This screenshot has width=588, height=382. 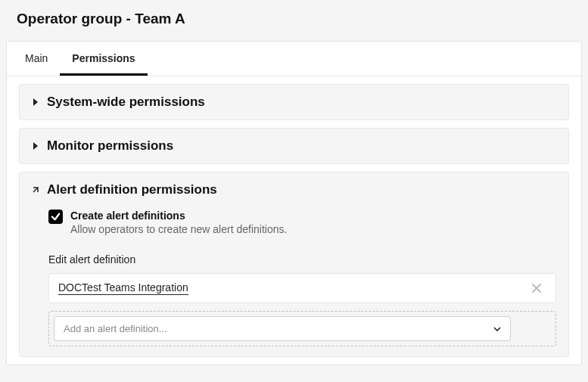 What do you see at coordinates (36, 59) in the screenshot?
I see `tab-main: Main` at bounding box center [36, 59].